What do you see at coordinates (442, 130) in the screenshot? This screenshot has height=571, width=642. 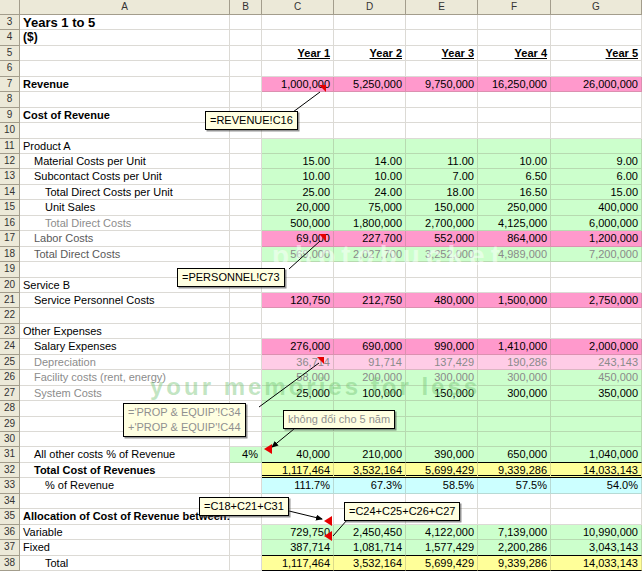 I see `cell-E10` at bounding box center [442, 130].